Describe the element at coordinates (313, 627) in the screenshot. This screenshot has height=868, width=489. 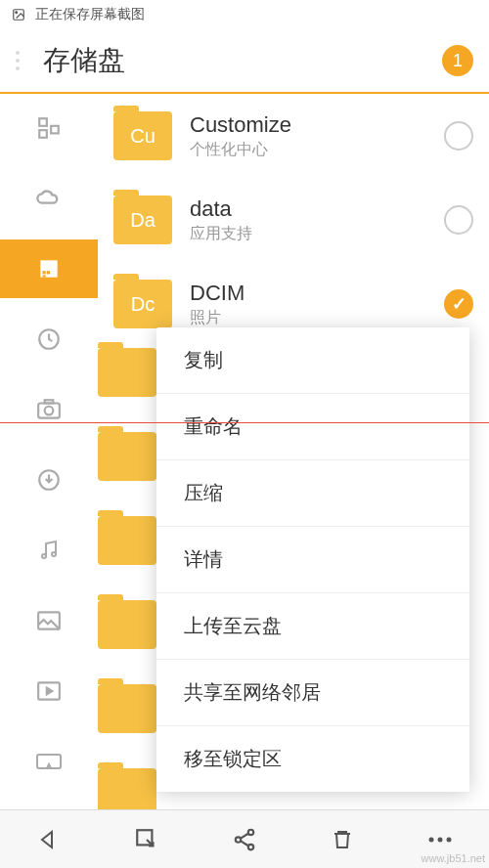
I see `menu-item-upload-cloud: 上传至云盘` at that location.